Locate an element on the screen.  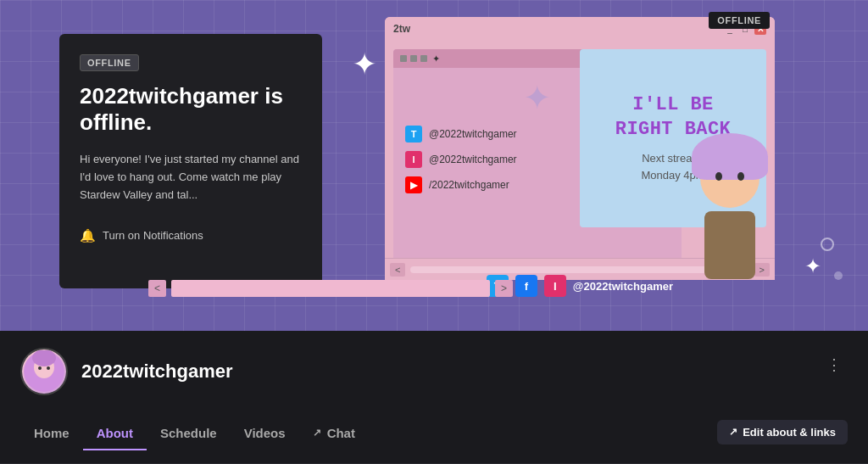
instagram-icon: I is located at coordinates (414, 159).